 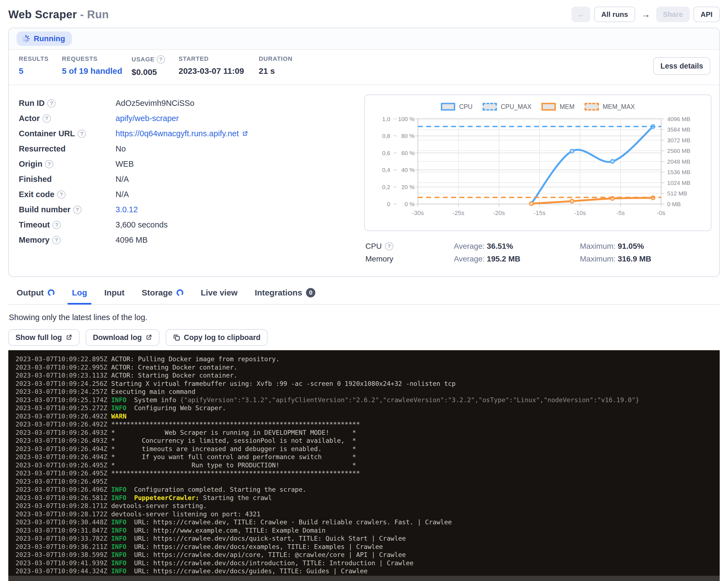 What do you see at coordinates (661, 213) in the screenshot?
I see `svg-text: -0s` at bounding box center [661, 213].